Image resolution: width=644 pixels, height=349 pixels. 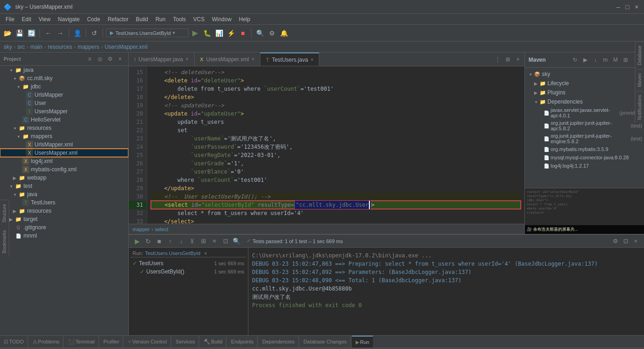 I want to click on search-everywhere-button: 🔍, so click(x=260, y=33).